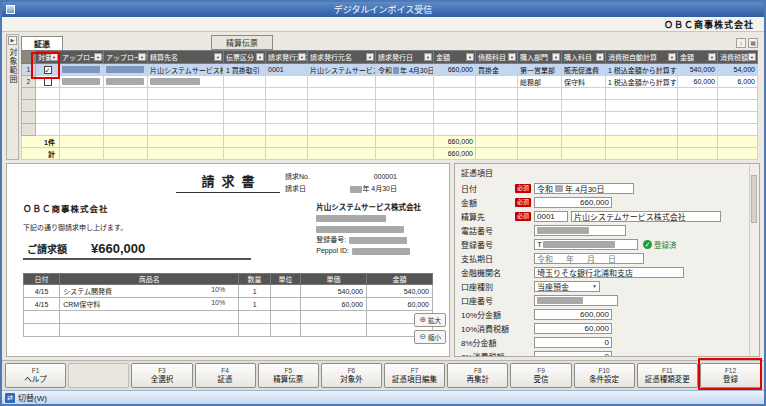 This screenshot has width=766, height=406. I want to click on table-row: 1 片山システムサービス株 1 買掛取引 0001 片山システムサービス 令和年…, so click(390, 70).